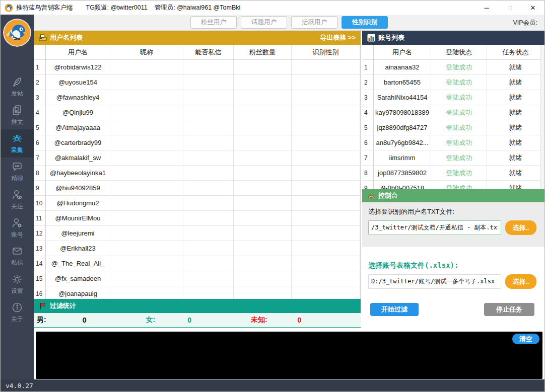 This screenshot has height=392, width=545. Describe the element at coordinates (453, 185) in the screenshot. I see `account-row: 9j9-0b0l-007518登陆成功就绪` at that location.